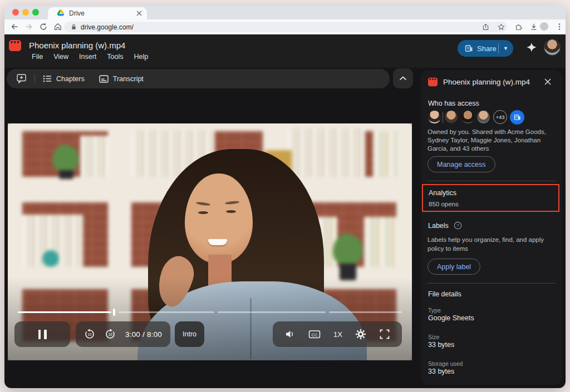  What do you see at coordinates (42, 334) in the screenshot?
I see `pause-button` at bounding box center [42, 334].